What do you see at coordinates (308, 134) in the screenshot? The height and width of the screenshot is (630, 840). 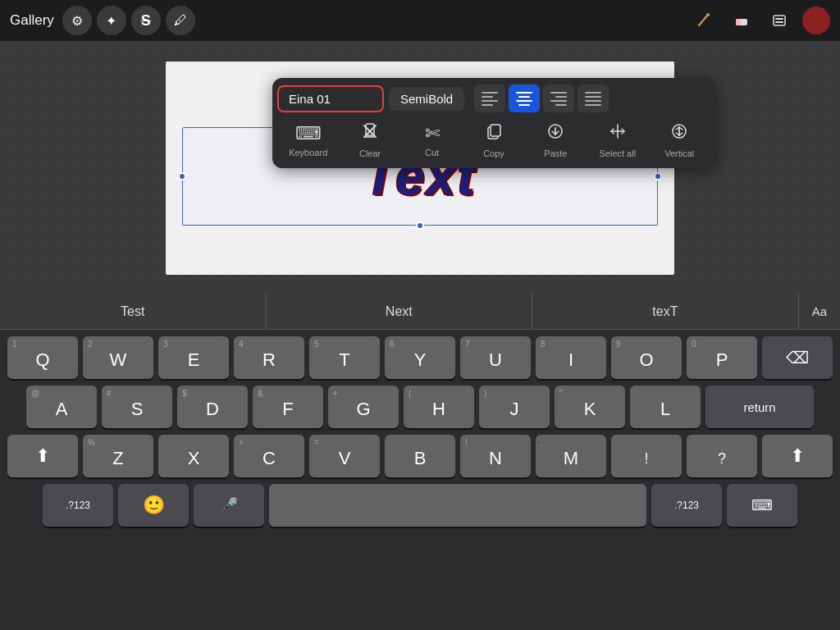 I see `keyboard-action-icon: ⌨` at bounding box center [308, 134].